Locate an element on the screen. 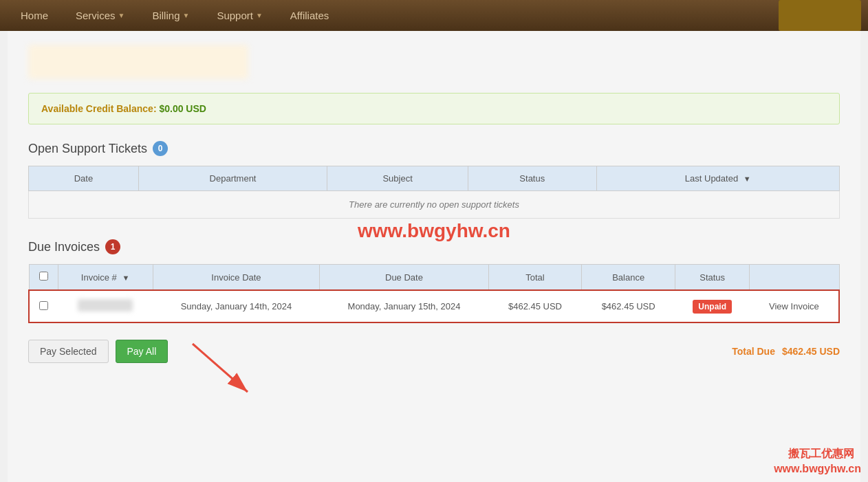  invoice-action-cell: View Invoice is located at coordinates (794, 307).